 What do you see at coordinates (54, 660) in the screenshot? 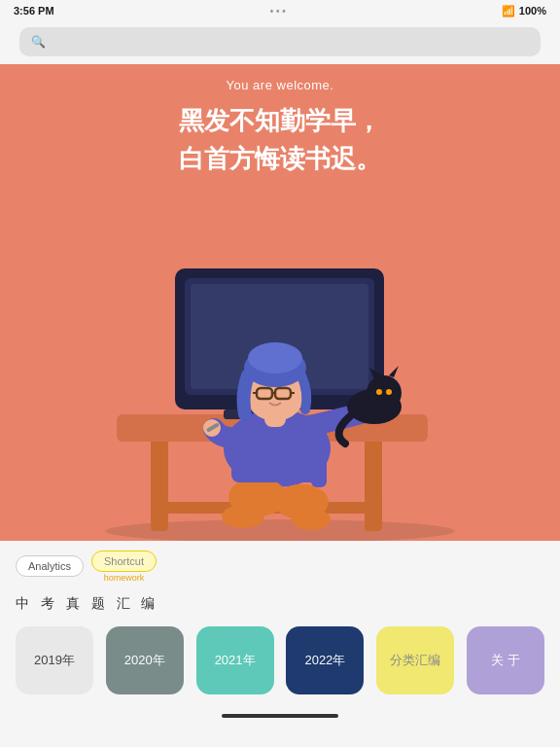
I see `card-0: 2019年` at bounding box center [54, 660].